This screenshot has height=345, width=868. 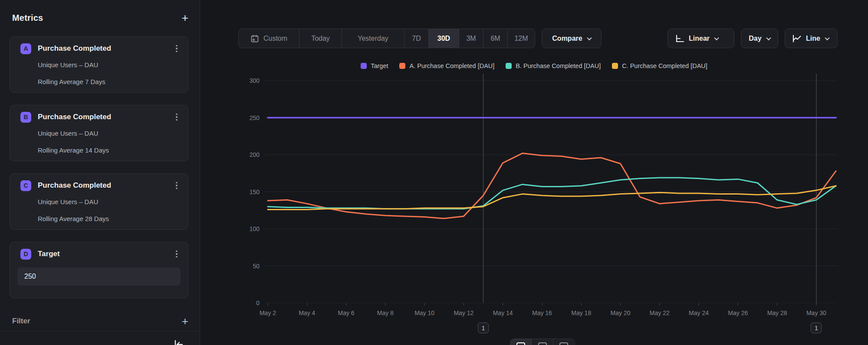 I want to click on x-axis-label: May 20, so click(x=621, y=313).